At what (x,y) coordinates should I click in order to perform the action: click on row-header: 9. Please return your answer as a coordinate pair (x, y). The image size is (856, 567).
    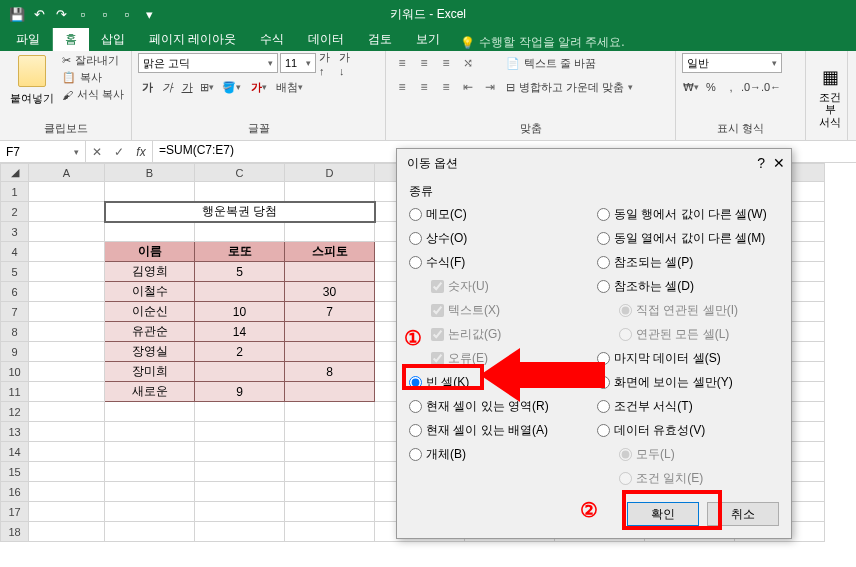
    Looking at the image, I should click on (15, 352).